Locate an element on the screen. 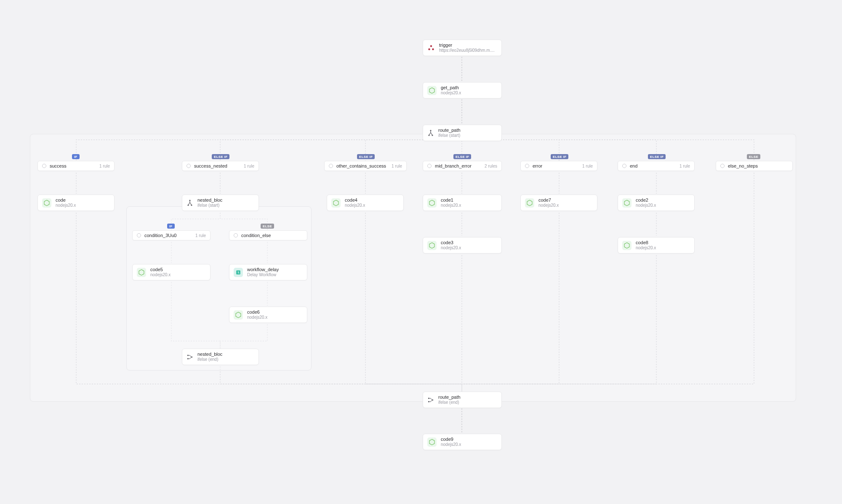 The image size is (842, 504). node-title: code1 is located at coordinates (451, 200).